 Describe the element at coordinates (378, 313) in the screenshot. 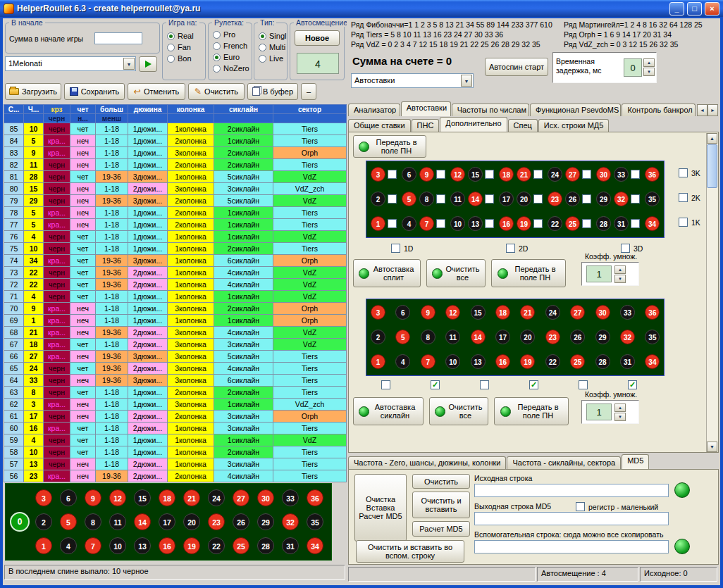

I see `sixline-number-3: 3` at that location.